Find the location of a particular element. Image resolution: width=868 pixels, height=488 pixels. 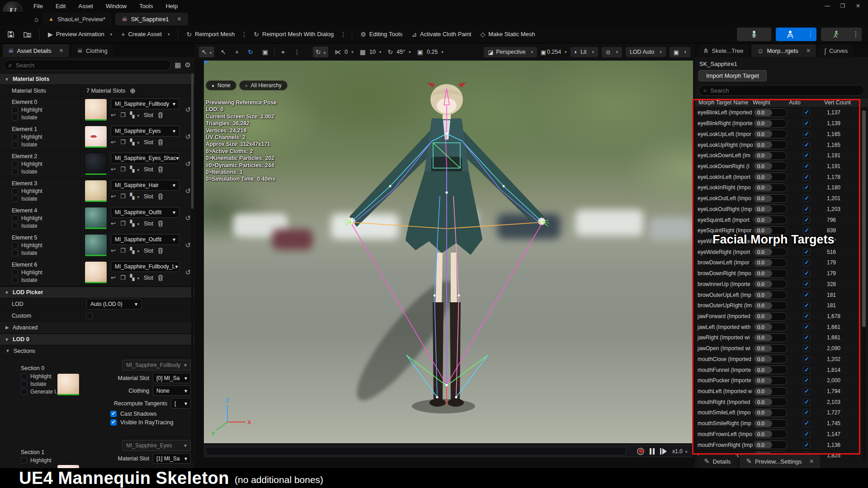

morph-target-row: eyeSquintLeft (Import 0.0 796 is located at coordinates (781, 220).